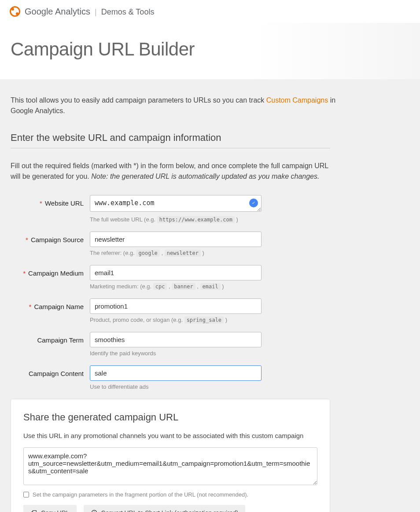  I want to click on label-website-url: *Website URL, so click(50, 201).